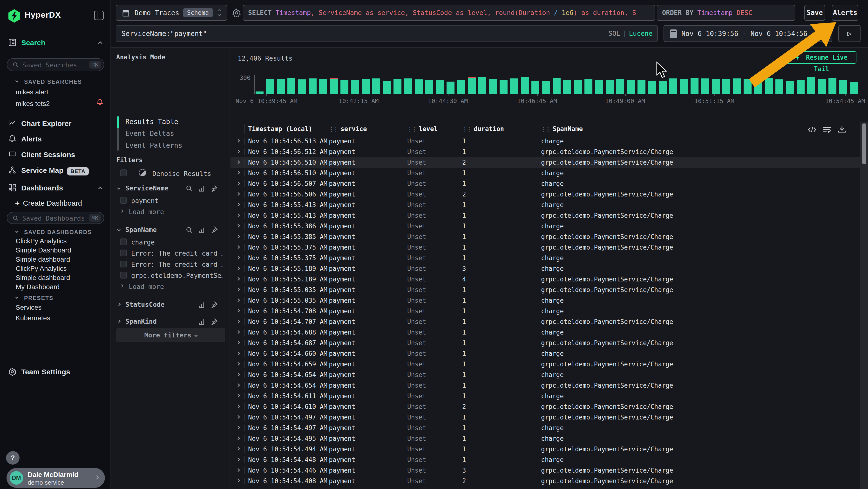  I want to click on column-header-spanname: ⋮⋮SpanName, so click(701, 129).